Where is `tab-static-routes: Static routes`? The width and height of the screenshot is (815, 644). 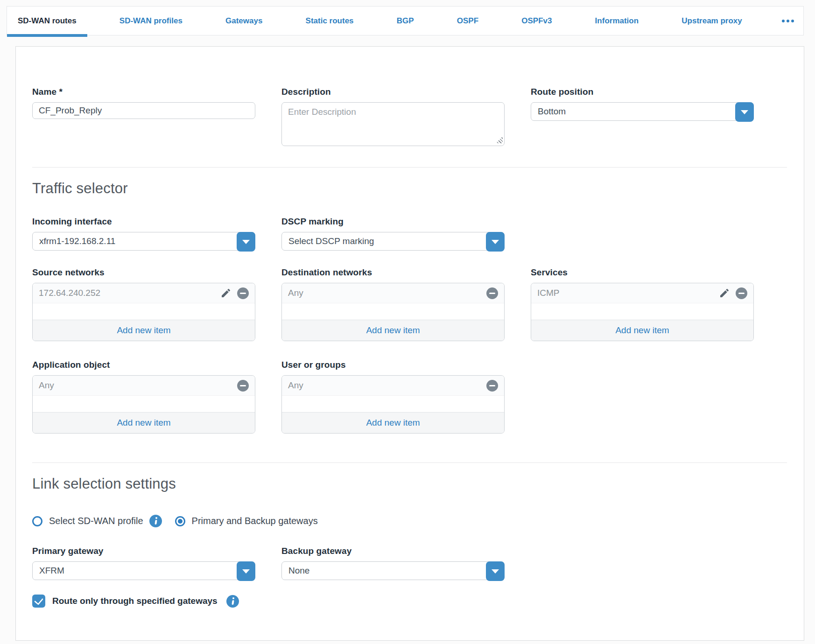 tab-static-routes: Static routes is located at coordinates (330, 21).